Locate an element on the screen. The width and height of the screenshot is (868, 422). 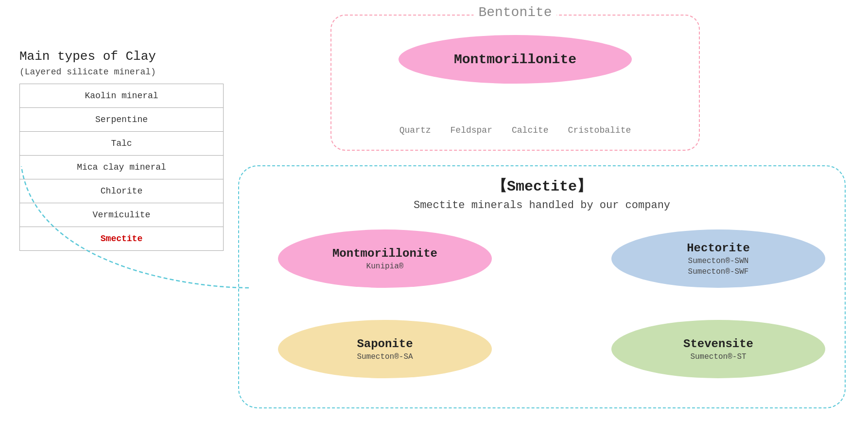
saponite-main-label: Saponite is located at coordinates (385, 344).